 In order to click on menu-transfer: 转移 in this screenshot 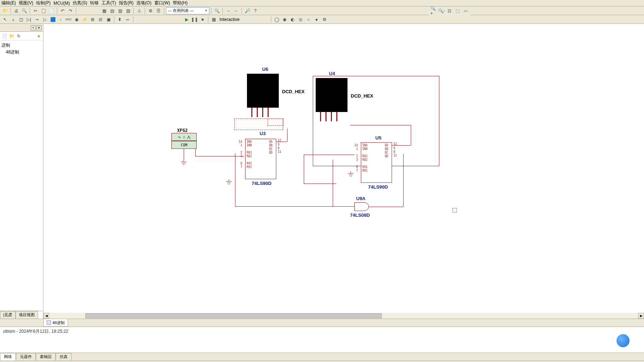, I will do `click(94, 3)`.